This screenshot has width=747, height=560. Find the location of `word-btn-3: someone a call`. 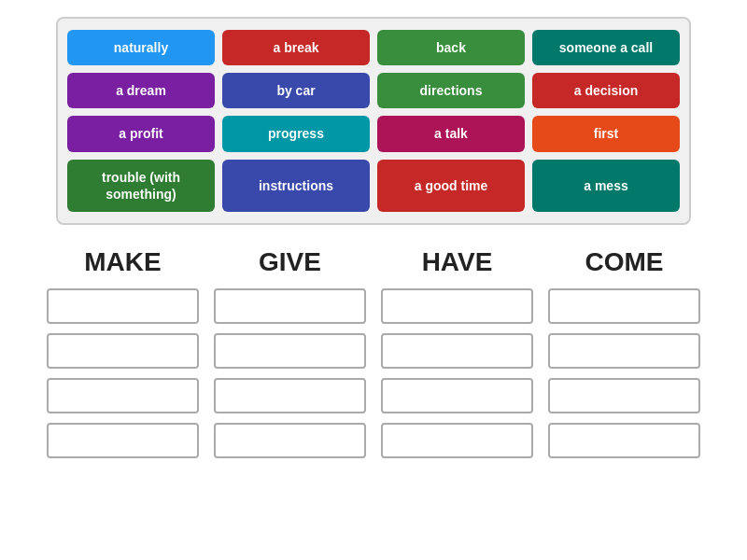

word-btn-3: someone a call is located at coordinates (606, 48).